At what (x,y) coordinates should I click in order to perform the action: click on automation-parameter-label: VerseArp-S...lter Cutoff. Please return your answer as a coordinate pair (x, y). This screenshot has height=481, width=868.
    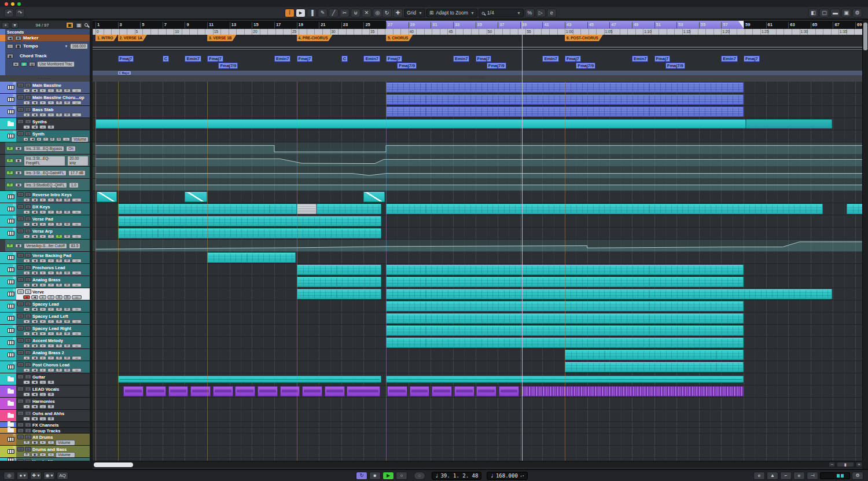
    Looking at the image, I should click on (45, 246).